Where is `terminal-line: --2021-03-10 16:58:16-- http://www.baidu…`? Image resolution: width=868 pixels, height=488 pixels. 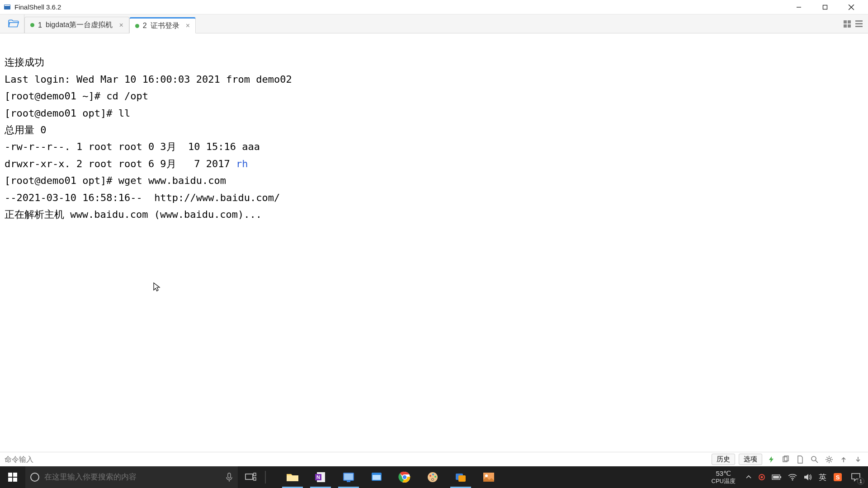 terminal-line: --2021-03-10 16:58:16-- http://www.baidu… is located at coordinates (142, 198).